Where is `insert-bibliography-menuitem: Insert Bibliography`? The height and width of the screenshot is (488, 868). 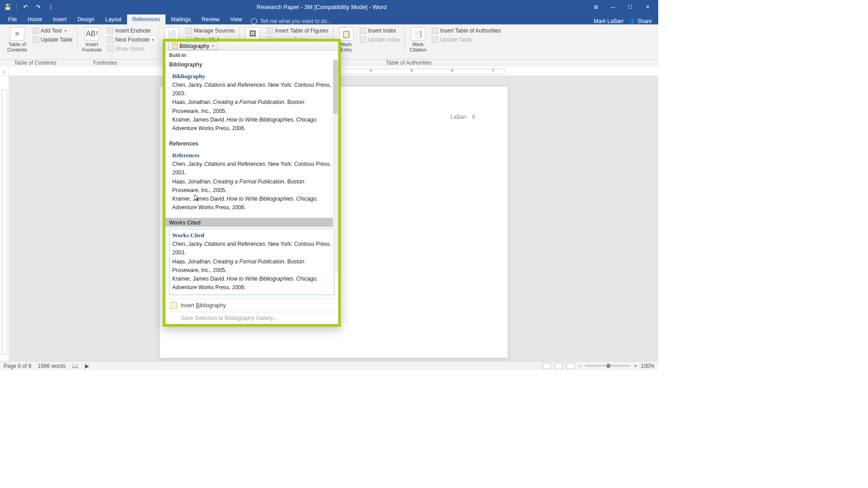 insert-bibliography-menuitem: Insert Bibliography is located at coordinates (252, 305).